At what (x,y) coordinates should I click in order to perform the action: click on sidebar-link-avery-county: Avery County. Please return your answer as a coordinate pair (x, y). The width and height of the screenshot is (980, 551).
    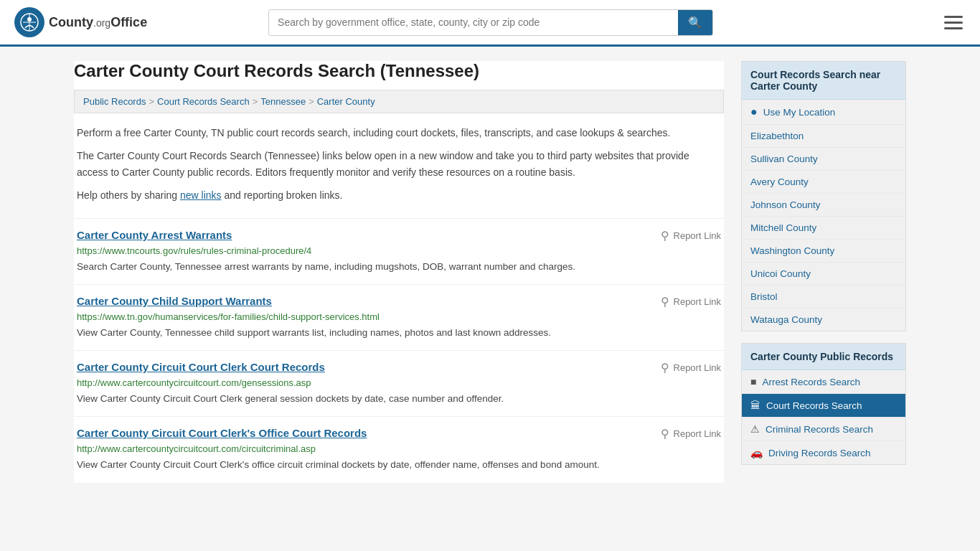
    Looking at the image, I should click on (824, 182).